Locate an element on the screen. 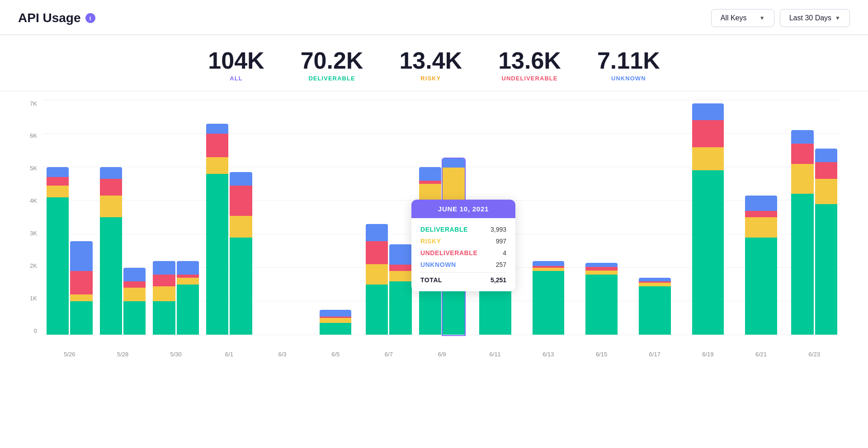 The width and height of the screenshot is (868, 448). x-axis-label: 6/1 is located at coordinates (229, 354).